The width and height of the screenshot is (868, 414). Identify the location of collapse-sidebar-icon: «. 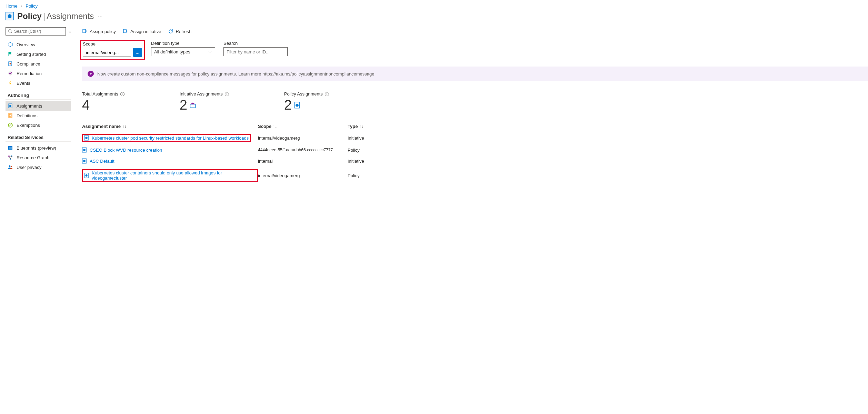
(70, 31).